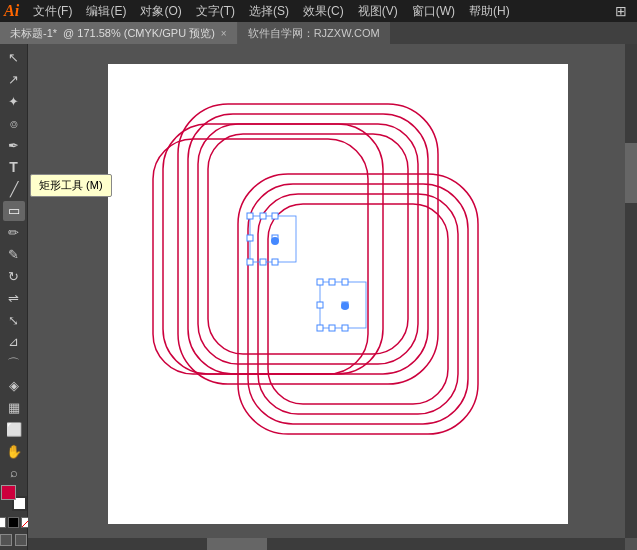 The width and height of the screenshot is (637, 550). What do you see at coordinates (490, 12) in the screenshot?
I see `menu-help: 帮助(H)` at bounding box center [490, 12].